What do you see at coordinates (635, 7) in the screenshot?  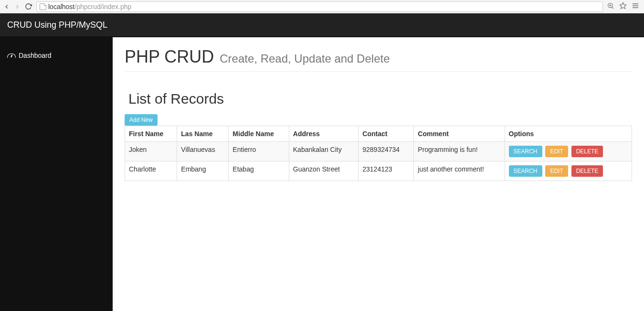 I see `menu-icon` at bounding box center [635, 7].